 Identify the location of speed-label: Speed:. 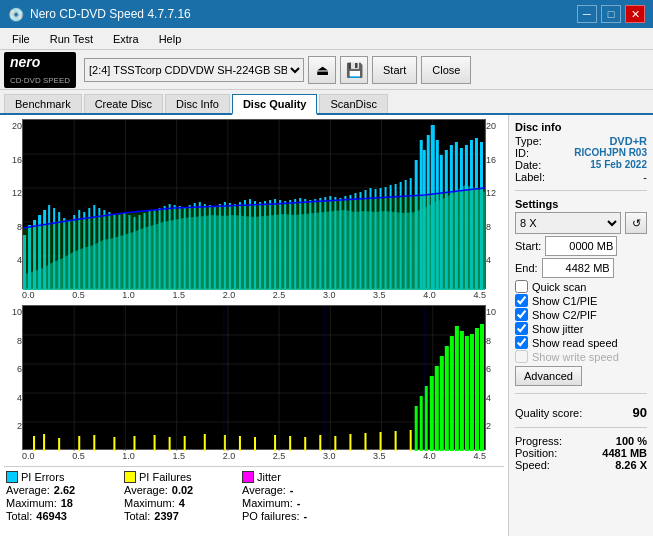
(532, 465).